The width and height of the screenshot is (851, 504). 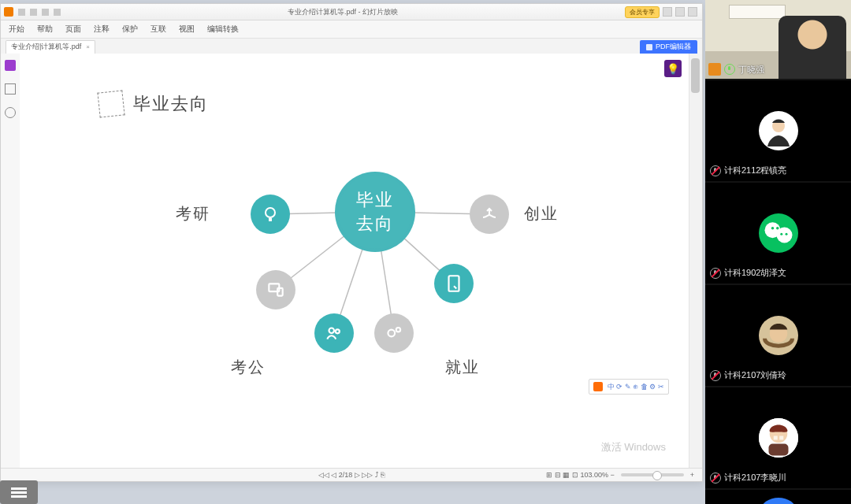 What do you see at coordinates (19, 492) in the screenshot?
I see `host-menu-icon` at bounding box center [19, 492].